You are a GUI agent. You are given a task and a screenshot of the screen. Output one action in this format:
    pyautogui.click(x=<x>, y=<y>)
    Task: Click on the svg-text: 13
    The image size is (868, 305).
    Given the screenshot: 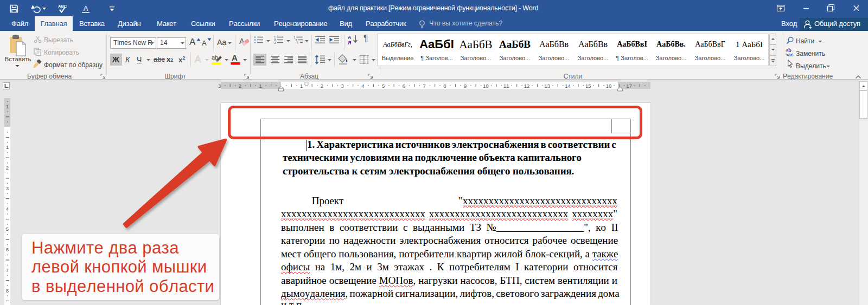 What is the action you would take?
    pyautogui.click(x=547, y=86)
    